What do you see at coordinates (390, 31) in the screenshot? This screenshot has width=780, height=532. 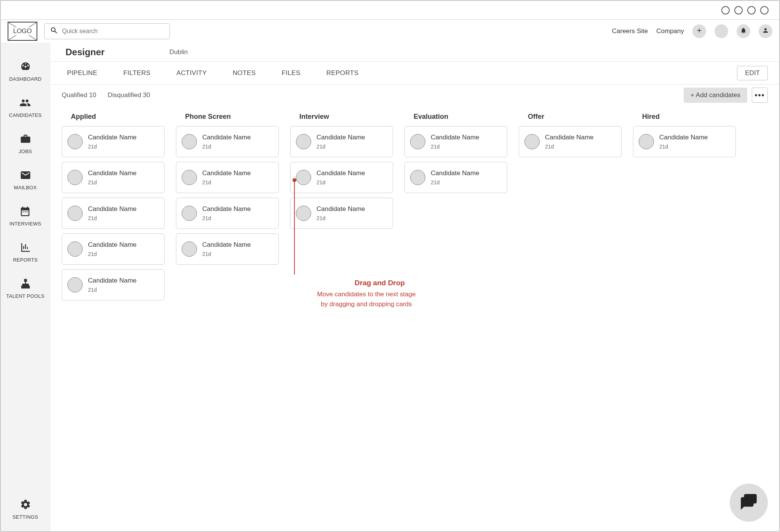 I see `topbar: LOGO Careers Site Company` at bounding box center [390, 31].